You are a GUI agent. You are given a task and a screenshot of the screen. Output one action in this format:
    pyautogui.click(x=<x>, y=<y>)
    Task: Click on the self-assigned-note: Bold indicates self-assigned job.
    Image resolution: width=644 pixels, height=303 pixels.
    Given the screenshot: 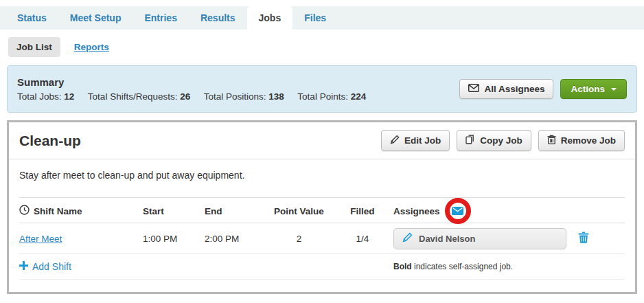 What is the action you would take?
    pyautogui.click(x=482, y=267)
    